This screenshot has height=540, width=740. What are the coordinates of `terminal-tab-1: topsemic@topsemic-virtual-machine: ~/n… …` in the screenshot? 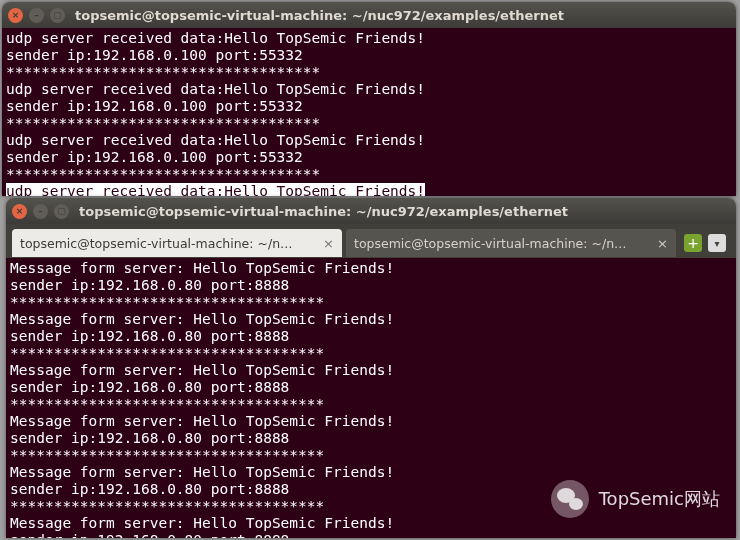 It's located at (177, 243).